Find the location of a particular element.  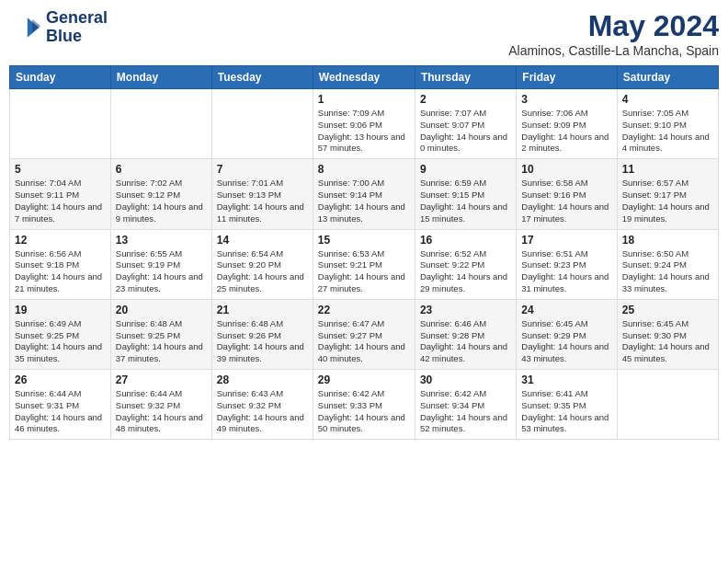

day-info: Sunrise: 7:00 AM Sunset: 9:14 PM Dayligh… is located at coordinates (364, 201).